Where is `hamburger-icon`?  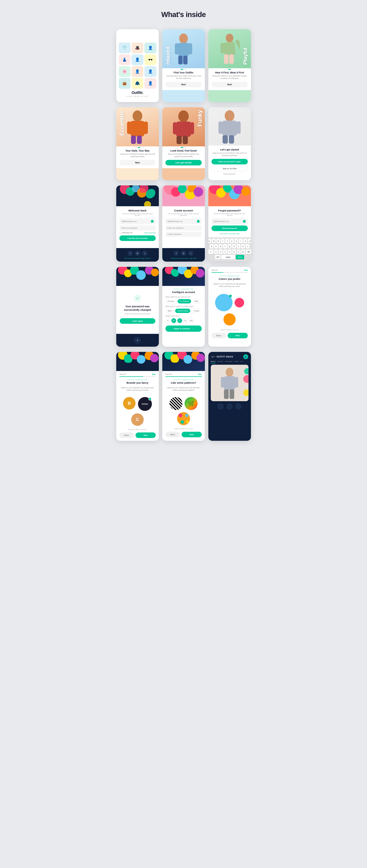 hamburger-icon is located at coordinates (213, 356).